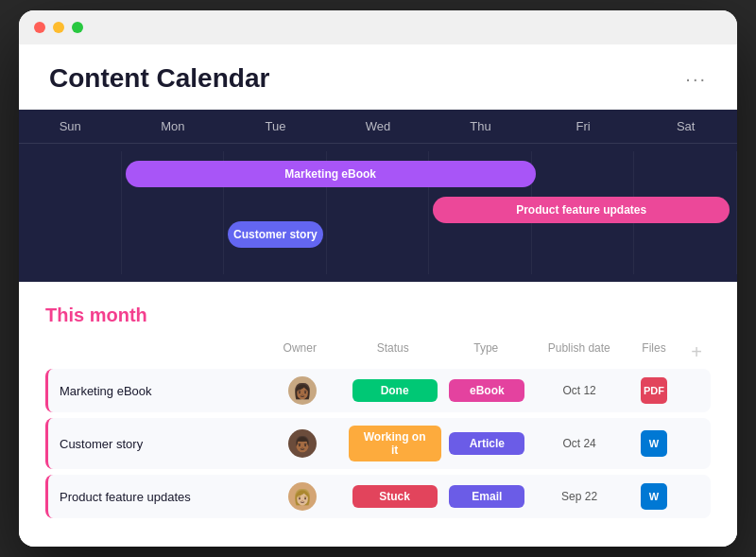 This screenshot has height=557, width=756. I want to click on row-date-customer: Oct 24, so click(579, 444).